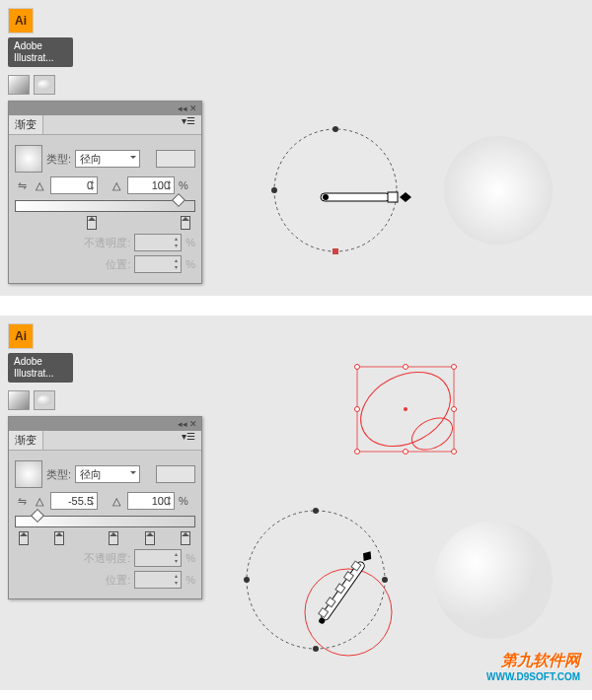 This screenshot has height=700, width=592. I want to click on annotator-start-dot, so click(326, 197).